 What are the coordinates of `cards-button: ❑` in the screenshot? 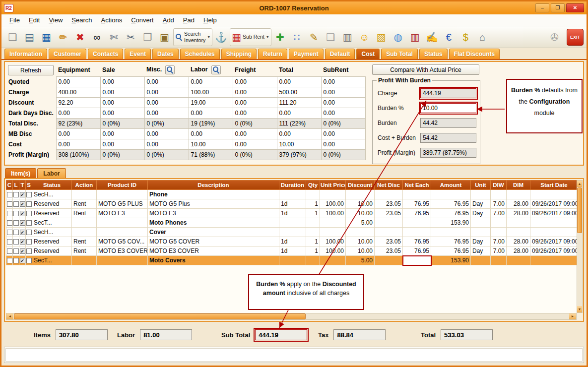 It's located at (330, 37).